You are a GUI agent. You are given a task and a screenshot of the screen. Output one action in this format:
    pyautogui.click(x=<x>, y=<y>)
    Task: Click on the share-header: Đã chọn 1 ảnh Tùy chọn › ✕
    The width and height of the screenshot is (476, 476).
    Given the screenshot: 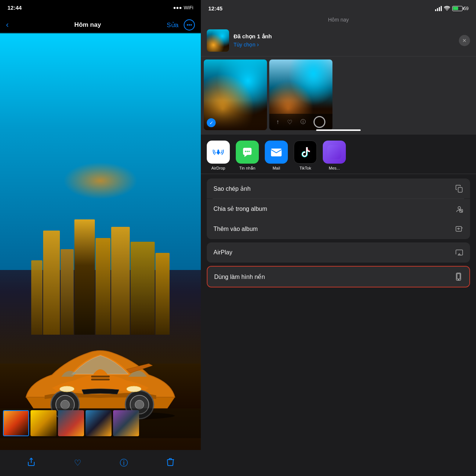 What is the action you would take?
    pyautogui.click(x=338, y=41)
    